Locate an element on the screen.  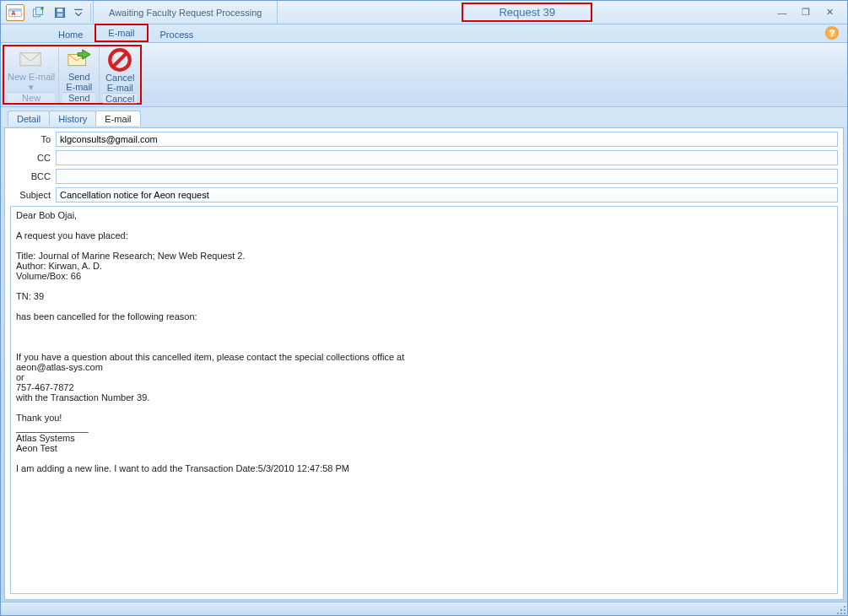
help-button: ? is located at coordinates (832, 33).